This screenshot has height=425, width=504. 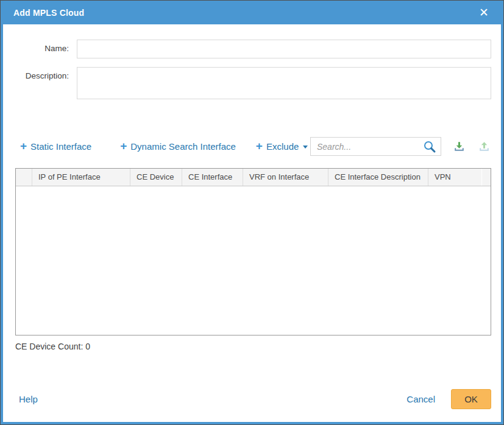 What do you see at coordinates (486, 177) in the screenshot?
I see `scrollbar-spacer` at bounding box center [486, 177].